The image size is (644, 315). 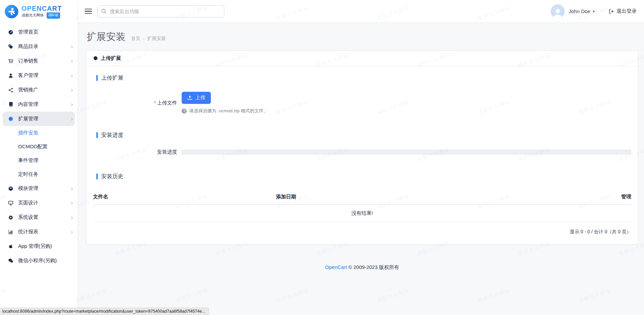 I want to click on sidebar-subitem-ocmod: OCMOD配置, so click(x=39, y=147).